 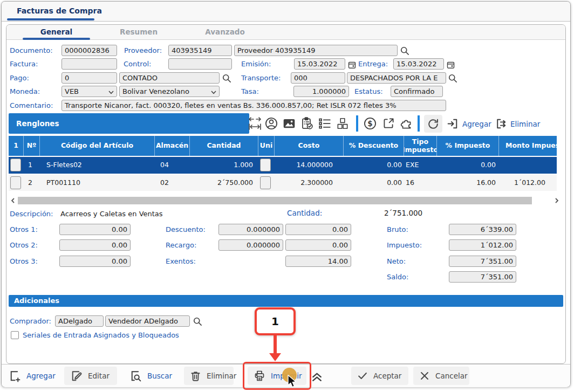 What do you see at coordinates (419, 64) in the screenshot?
I see `entrega-field: 15.03.2022` at bounding box center [419, 64].